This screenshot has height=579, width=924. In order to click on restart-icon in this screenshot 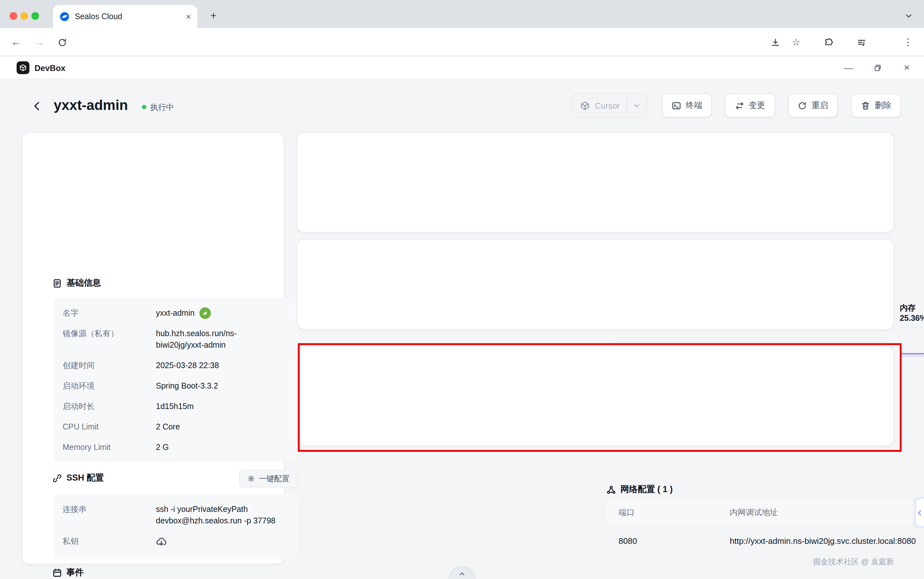, I will do `click(803, 106)`.